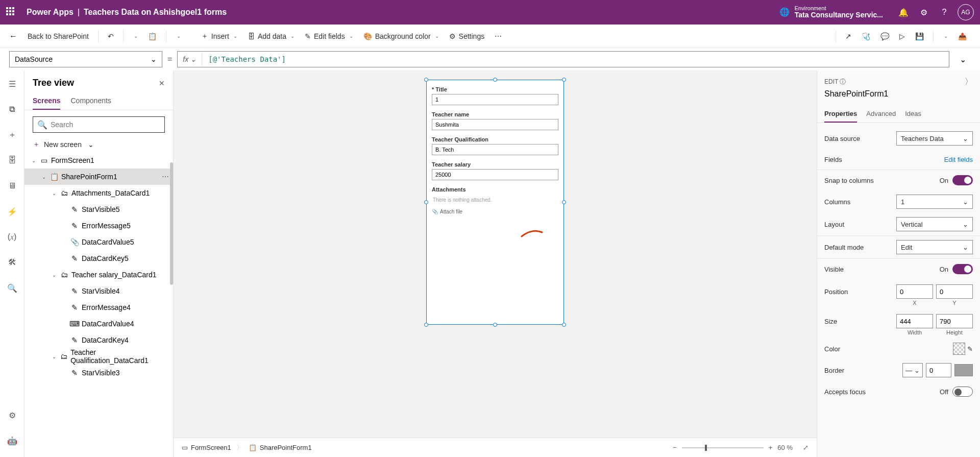 The height and width of the screenshot is (457, 980). What do you see at coordinates (135, 36) in the screenshot?
I see `undo-chevron: ⌄` at bounding box center [135, 36].